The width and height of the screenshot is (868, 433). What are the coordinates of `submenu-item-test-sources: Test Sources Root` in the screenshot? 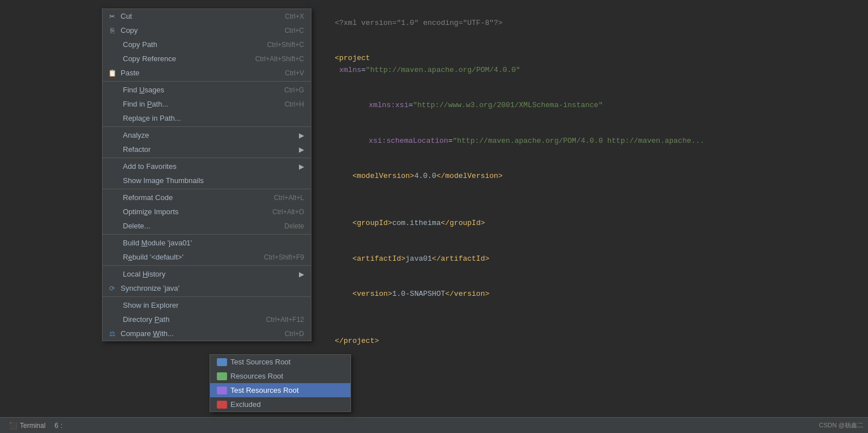 It's located at (280, 362).